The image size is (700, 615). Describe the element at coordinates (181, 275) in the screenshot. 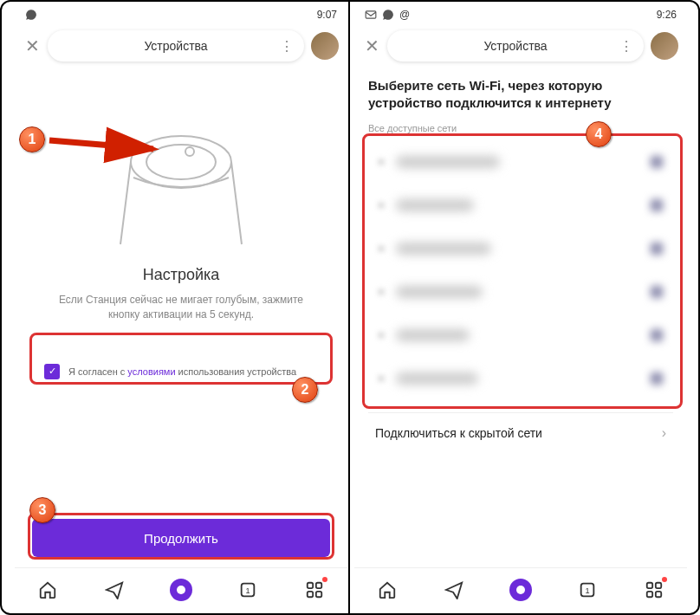

I see `setup-title: Настройка` at that location.